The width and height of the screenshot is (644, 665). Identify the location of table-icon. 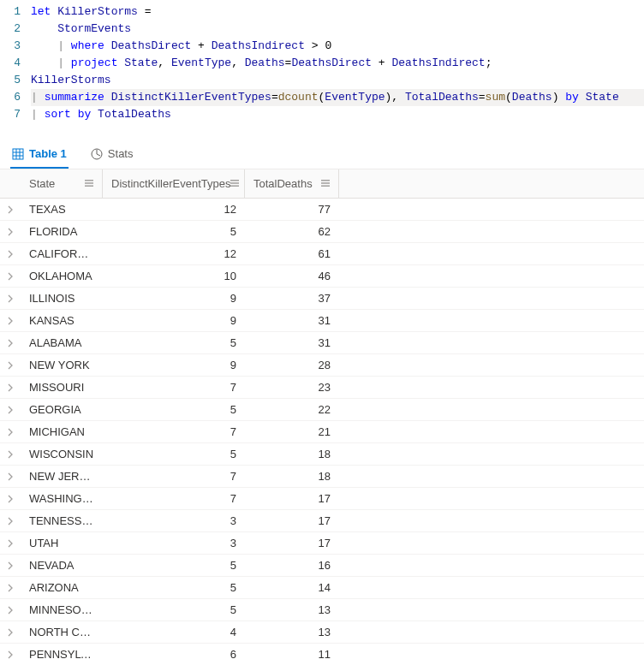
(18, 154).